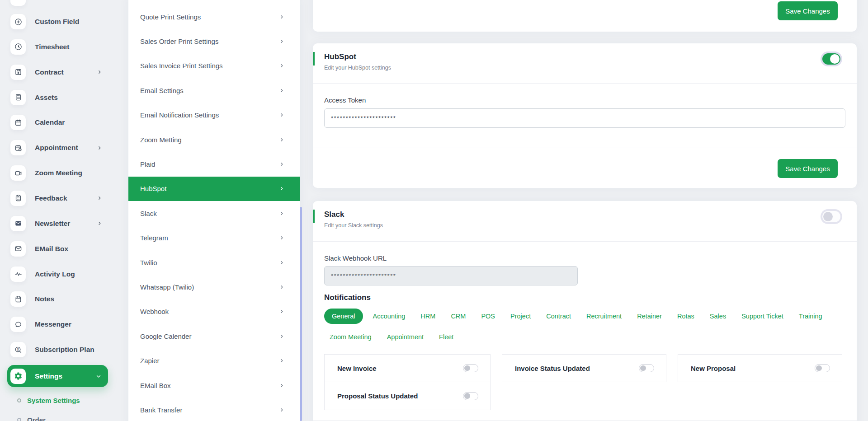  Describe the element at coordinates (214, 262) in the screenshot. I see `menu-item-twilio: Twilio` at that location.